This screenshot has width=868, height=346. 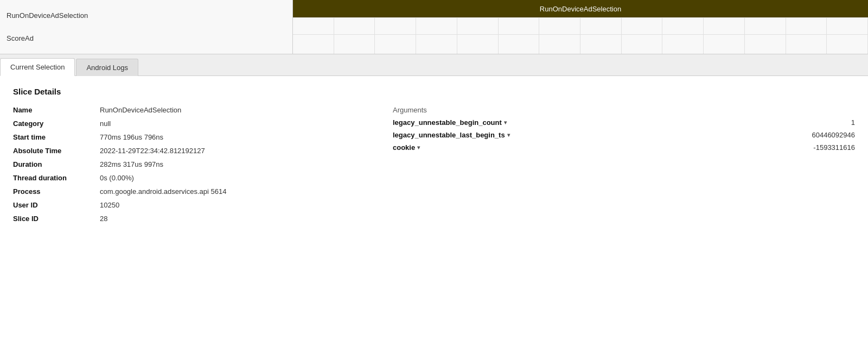 I want to click on detail-label: Slice ID, so click(x=56, y=218).